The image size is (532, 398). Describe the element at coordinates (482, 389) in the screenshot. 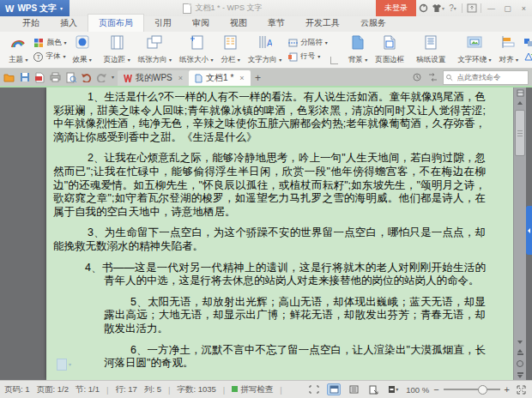

I see `zoom-slider-knob` at that location.